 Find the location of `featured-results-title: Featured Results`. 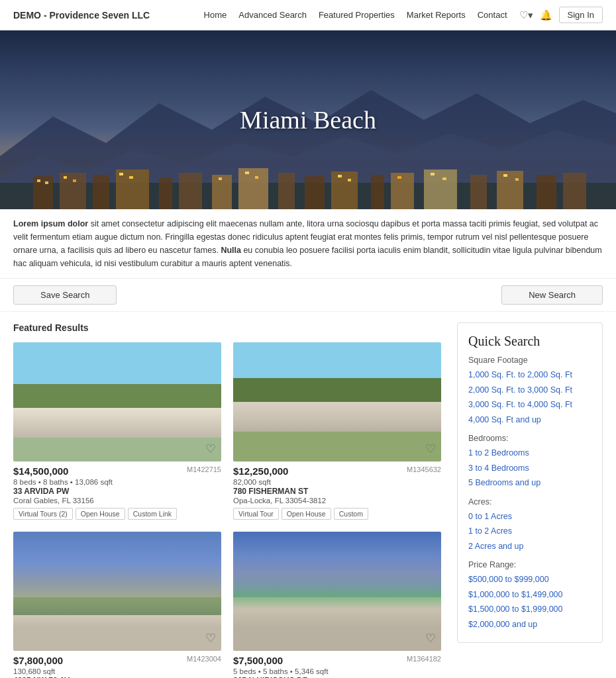

featured-results-title: Featured Results is located at coordinates (227, 328).